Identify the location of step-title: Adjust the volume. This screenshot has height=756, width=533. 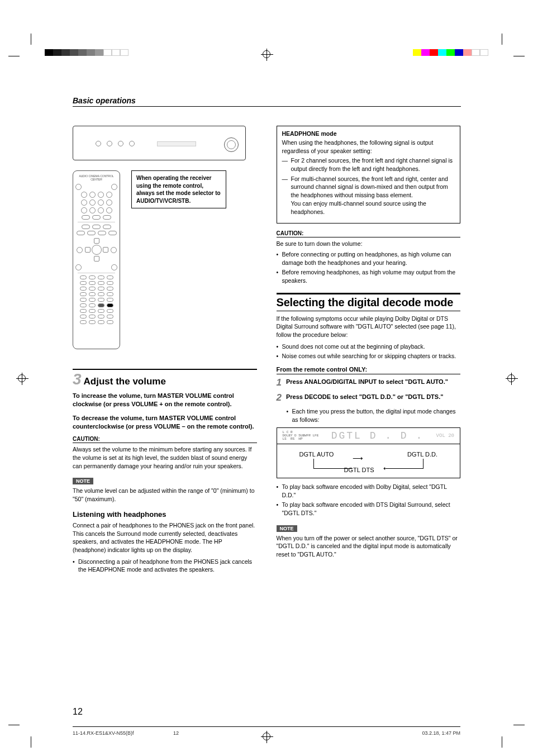
(125, 382).